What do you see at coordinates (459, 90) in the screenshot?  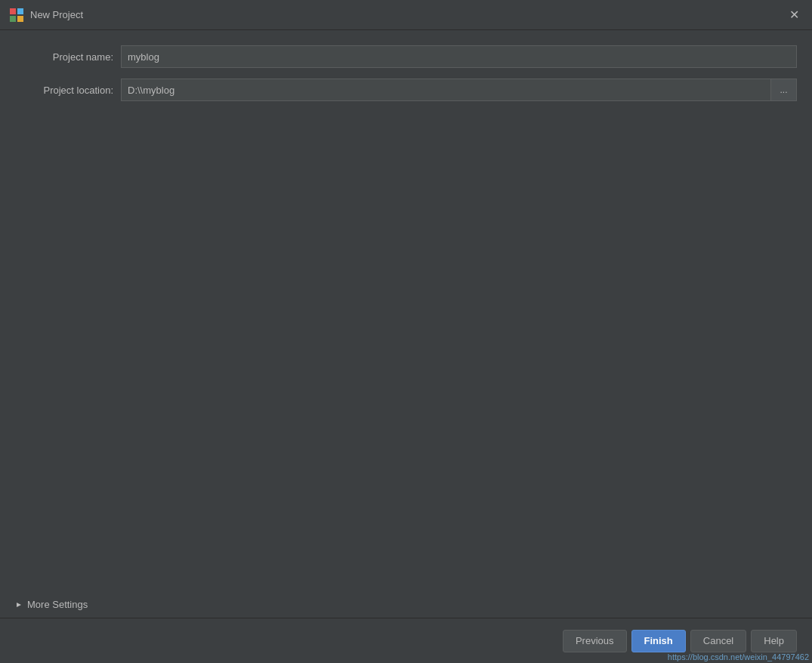 I see `location-input-group: ...` at bounding box center [459, 90].